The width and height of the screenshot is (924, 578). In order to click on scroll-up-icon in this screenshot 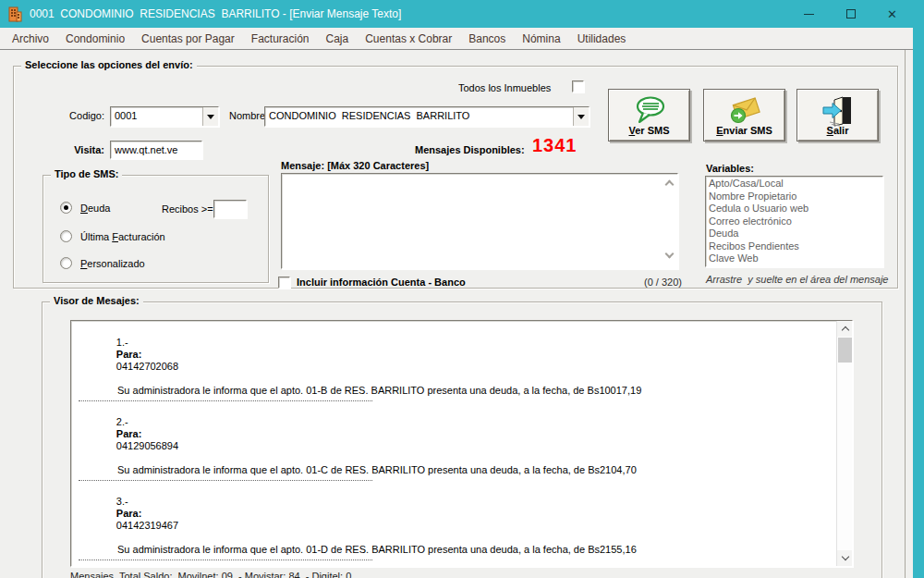, I will do `click(670, 185)`.